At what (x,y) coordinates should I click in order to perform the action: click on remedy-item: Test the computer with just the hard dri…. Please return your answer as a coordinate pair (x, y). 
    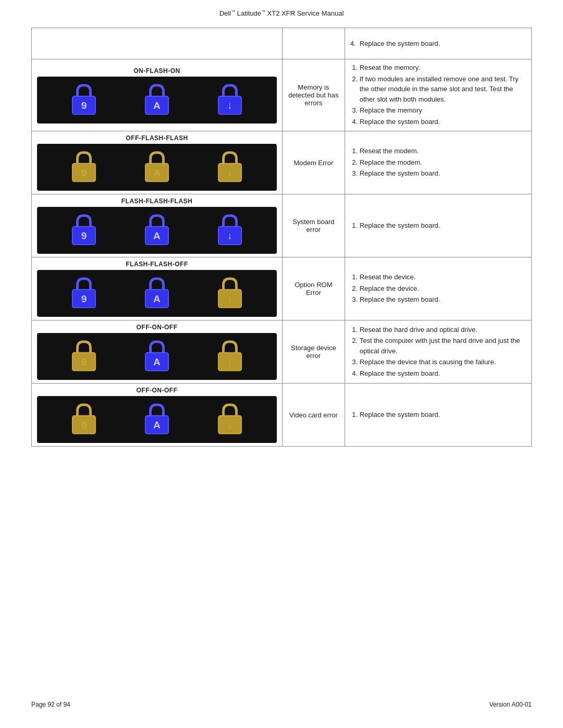
    Looking at the image, I should click on (443, 346).